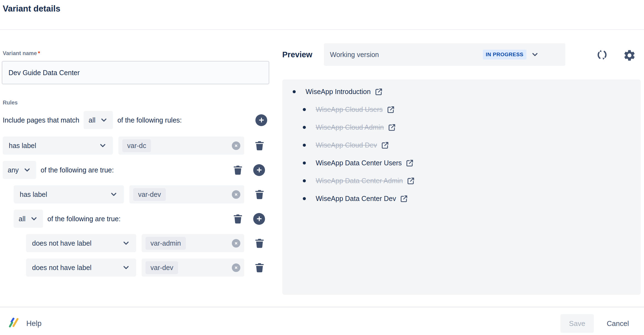 This screenshot has height=335, width=644. I want to click on preview-page-link: WiseApp Cloud Admin, so click(350, 127).